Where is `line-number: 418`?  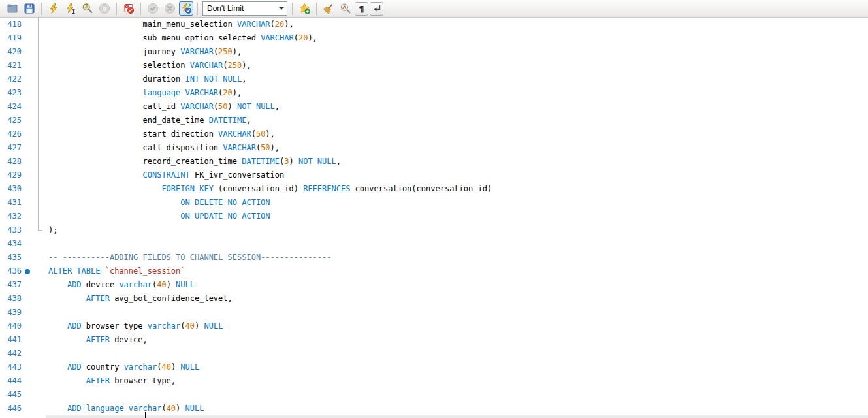
line-number: 418 is located at coordinates (13, 25).